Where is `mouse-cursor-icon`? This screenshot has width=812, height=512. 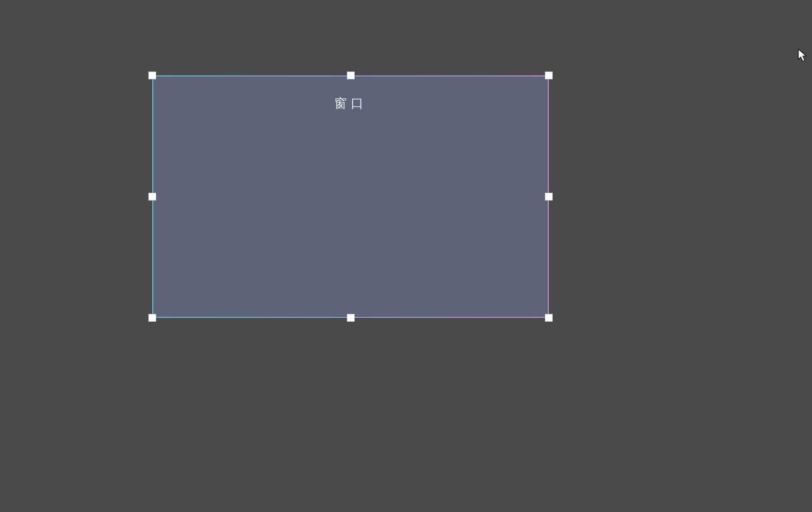
mouse-cursor-icon is located at coordinates (803, 56).